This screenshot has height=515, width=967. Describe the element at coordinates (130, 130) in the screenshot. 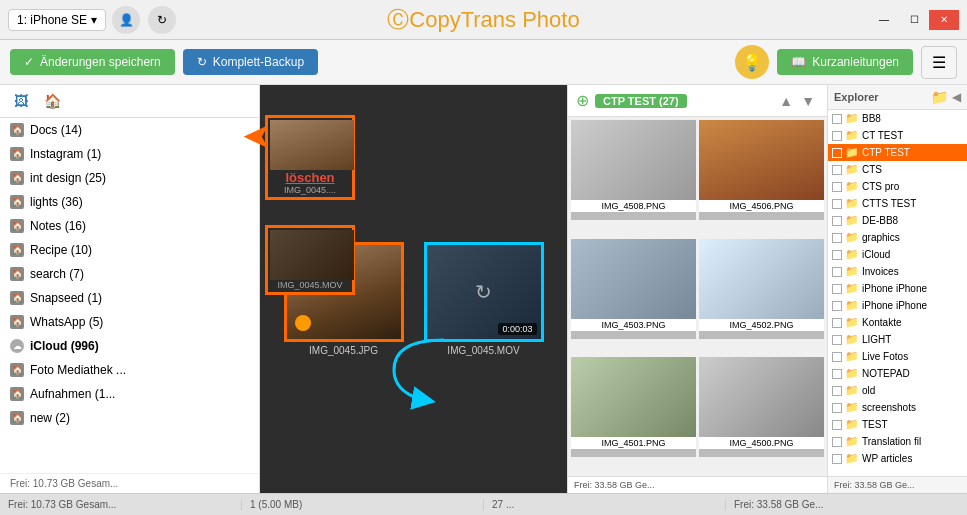

I see `list-item: 🏠 Docs (14)` at that location.